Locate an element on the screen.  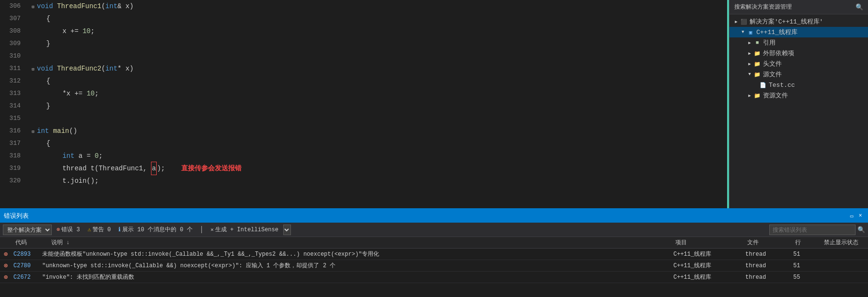
collapse-resource: ▶ is located at coordinates (750, 95).